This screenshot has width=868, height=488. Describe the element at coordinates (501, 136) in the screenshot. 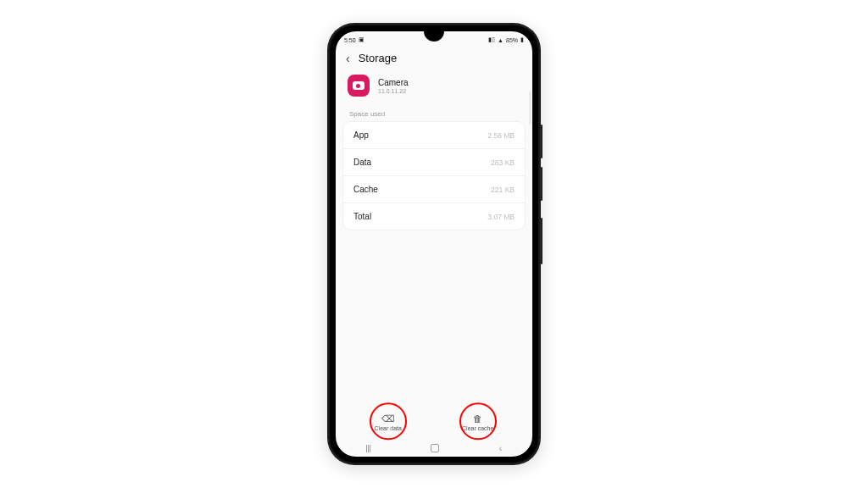

I see `row-app-value: 2.56 MB` at that location.